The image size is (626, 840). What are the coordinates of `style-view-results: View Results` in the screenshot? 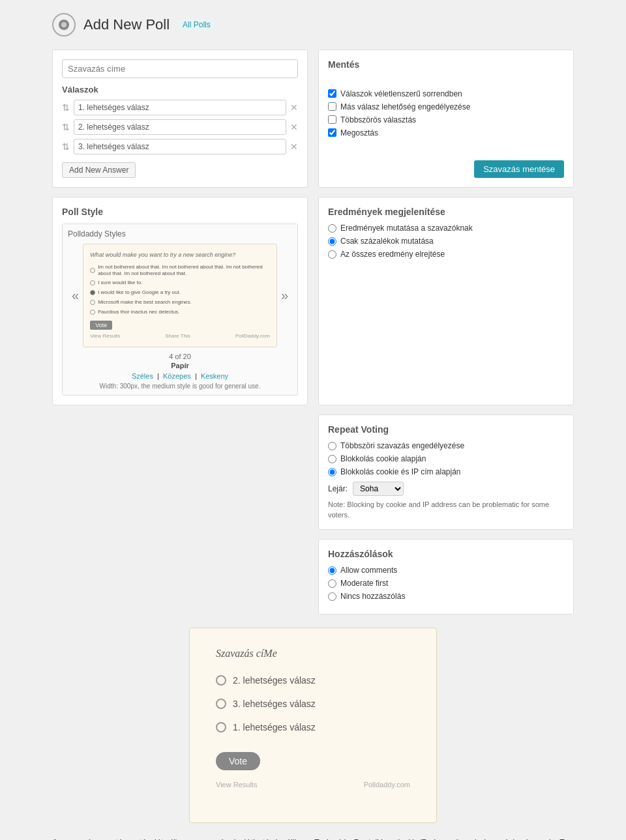 It's located at (105, 336).